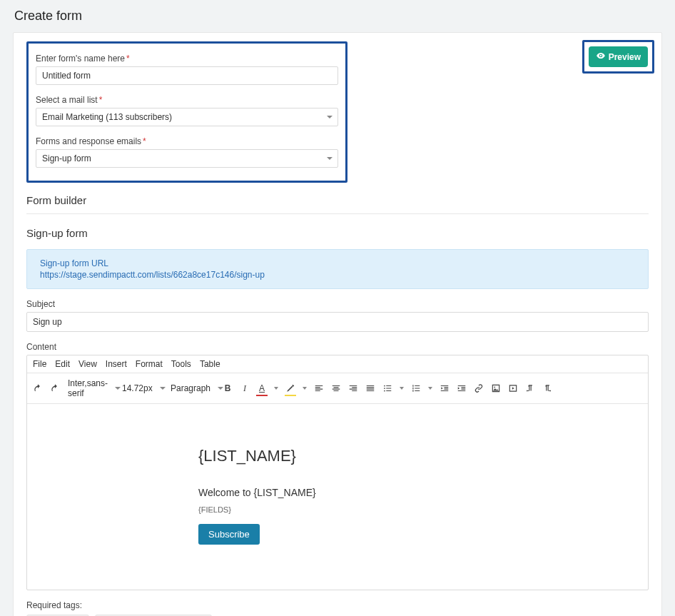 The width and height of the screenshot is (675, 616). I want to click on response-emails-label: Forms and response emails*, so click(187, 141).